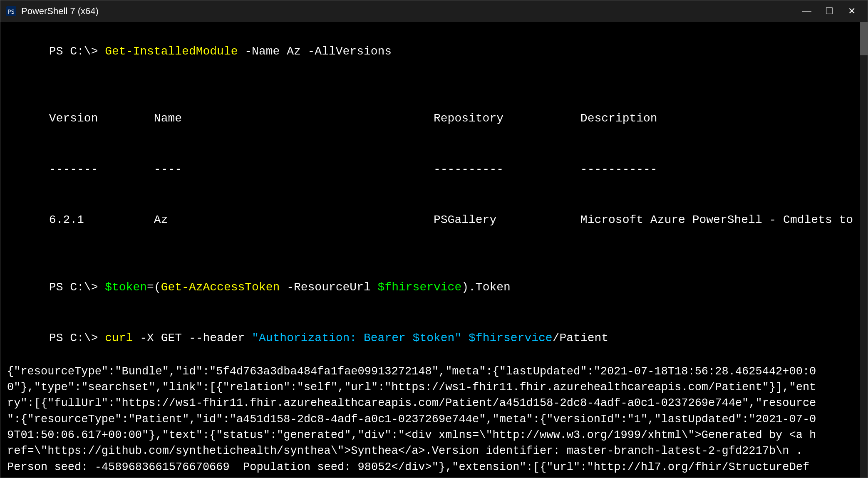 This screenshot has width=868, height=478. What do you see at coordinates (171, 52) in the screenshot?
I see `cmd-get-installed: Get-InstalledModule` at bounding box center [171, 52].